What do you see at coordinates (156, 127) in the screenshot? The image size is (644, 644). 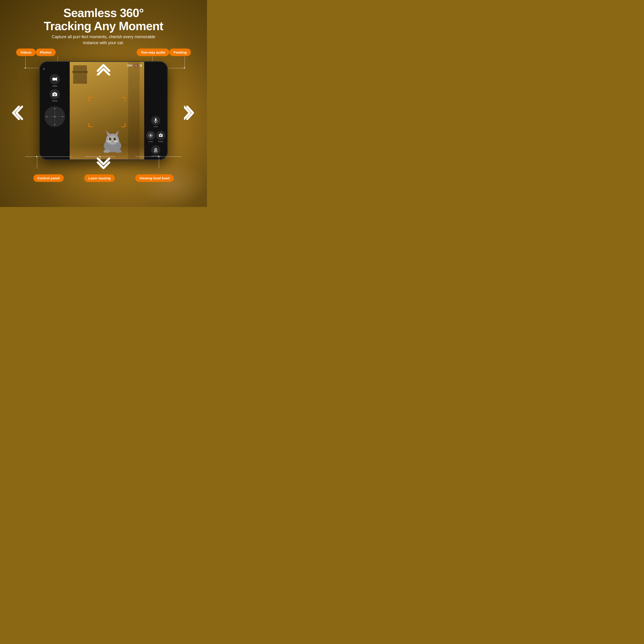 I see `voice-label: Voice` at bounding box center [156, 127].